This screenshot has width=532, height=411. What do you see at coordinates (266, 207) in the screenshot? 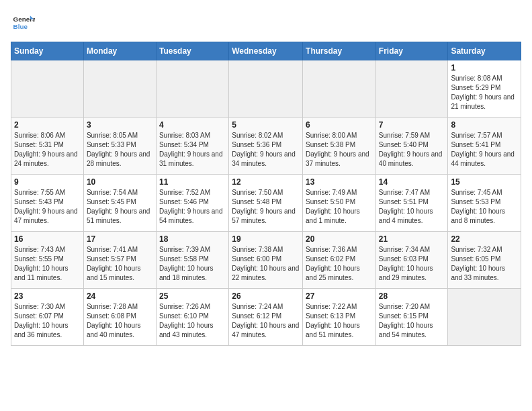
I see `day-info: Sunrise: 7:50 AMSunset: 5:48 PMDaylight:…` at bounding box center [266, 207].